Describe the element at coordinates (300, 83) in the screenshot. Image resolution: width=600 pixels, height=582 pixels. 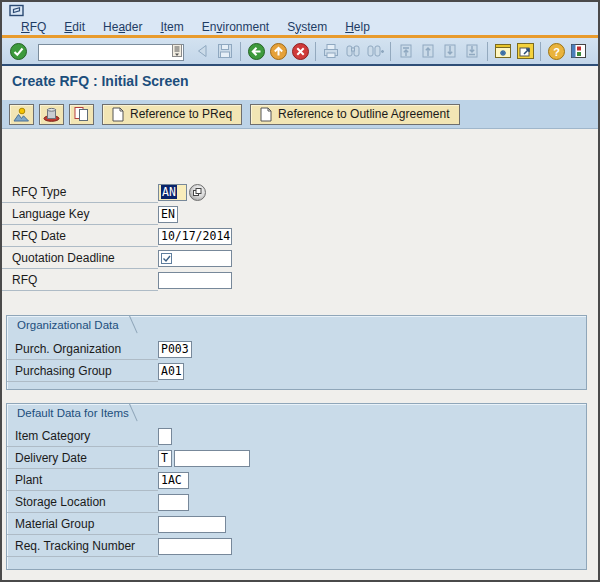
I see `screen-title-bar: Create RFQ : Initial Screen` at that location.